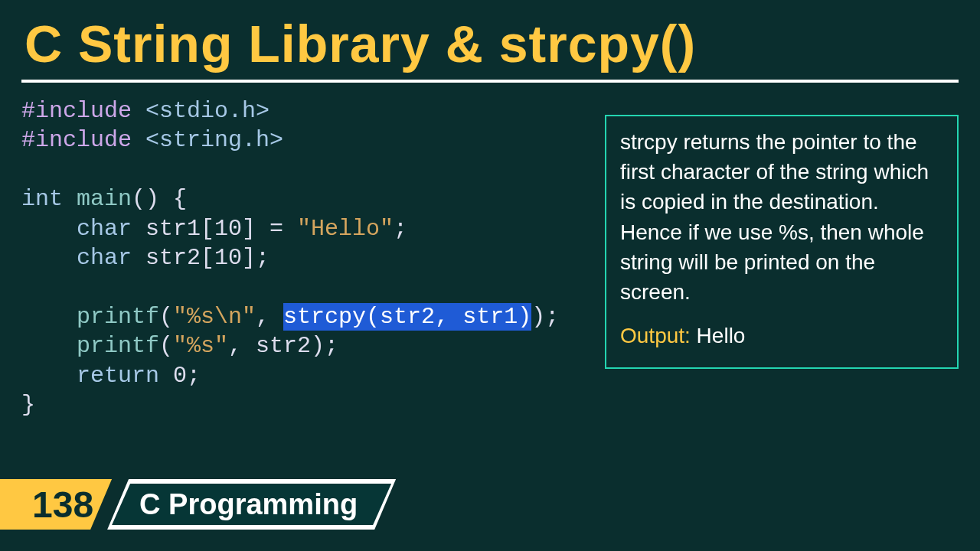 Image resolution: width=980 pixels, height=551 pixels. Describe the element at coordinates (159, 199) in the screenshot. I see `code-text: () {` at that location.